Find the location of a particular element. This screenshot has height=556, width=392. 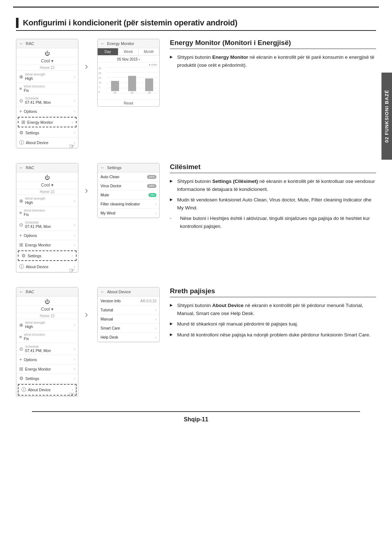

em-header-title: Energy Monitor is located at coordinates (121, 44).